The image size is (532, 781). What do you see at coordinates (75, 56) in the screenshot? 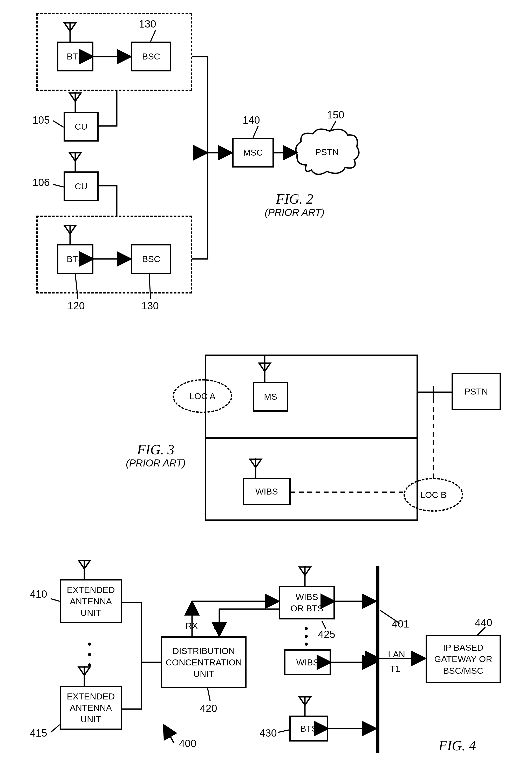
I see `bts-top-label: BTS` at bounding box center [75, 56].